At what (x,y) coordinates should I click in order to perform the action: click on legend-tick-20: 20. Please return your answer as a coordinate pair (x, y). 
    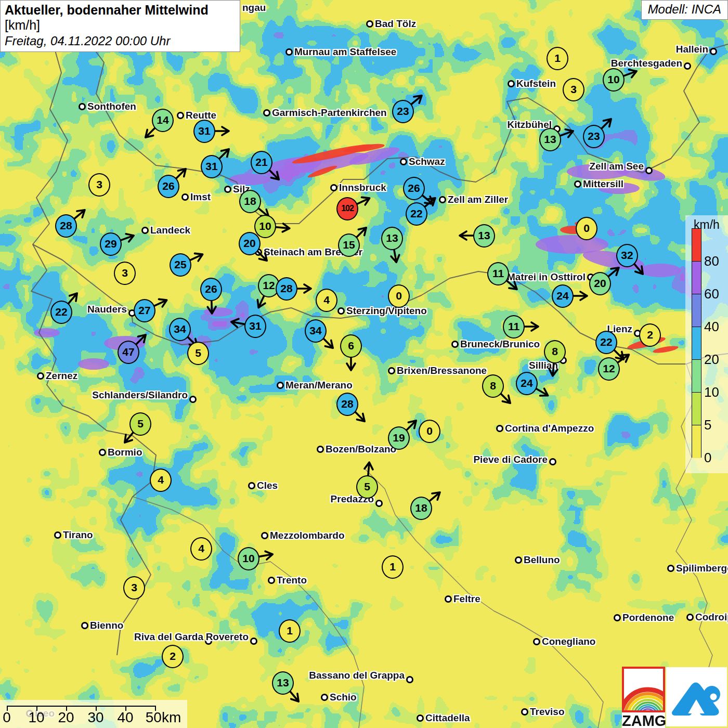
    Looking at the image, I should click on (711, 360).